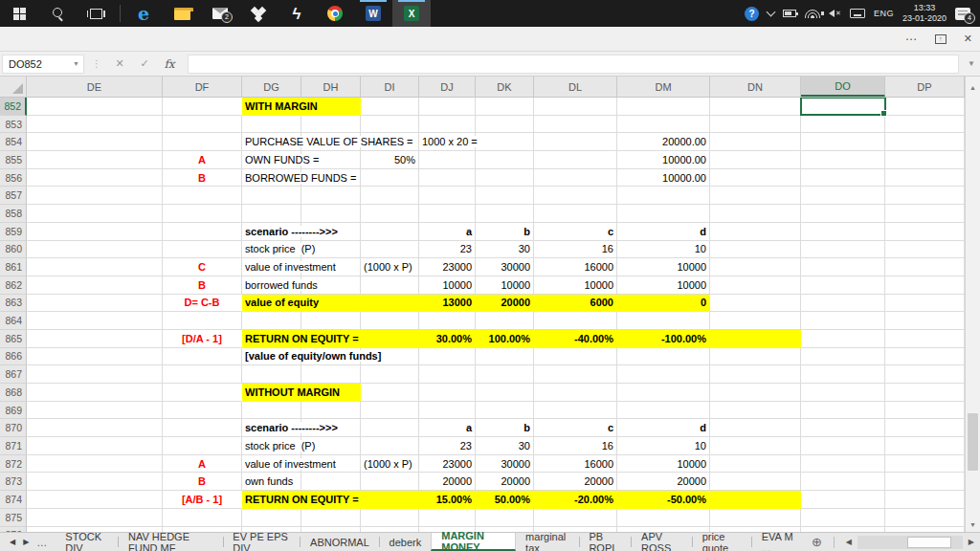 This screenshot has width=980, height=551. Describe the element at coordinates (13, 285) in the screenshot. I see `row-header-862: 862` at that location.